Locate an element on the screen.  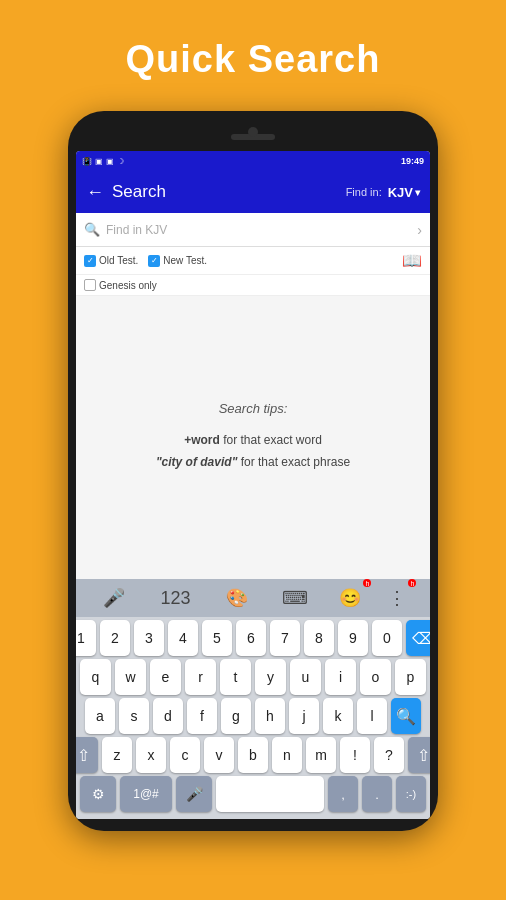
key-settings: ⚙ is located at coordinates (98, 794).